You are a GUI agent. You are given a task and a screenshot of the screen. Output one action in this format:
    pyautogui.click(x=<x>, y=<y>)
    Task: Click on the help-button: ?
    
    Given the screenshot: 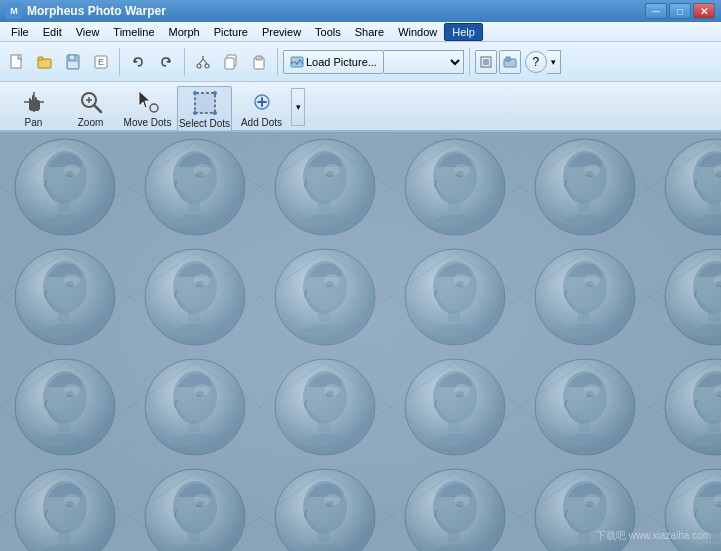 What is the action you would take?
    pyautogui.click(x=536, y=62)
    